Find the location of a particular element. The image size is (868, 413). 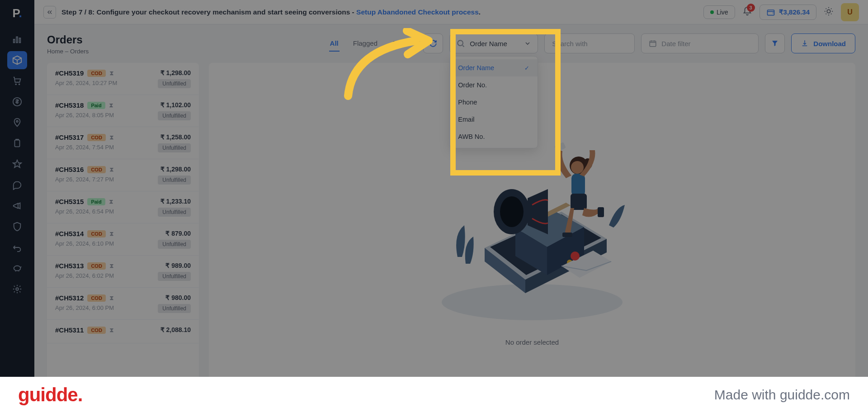

dropdown-option: Order No. is located at coordinates (494, 85).